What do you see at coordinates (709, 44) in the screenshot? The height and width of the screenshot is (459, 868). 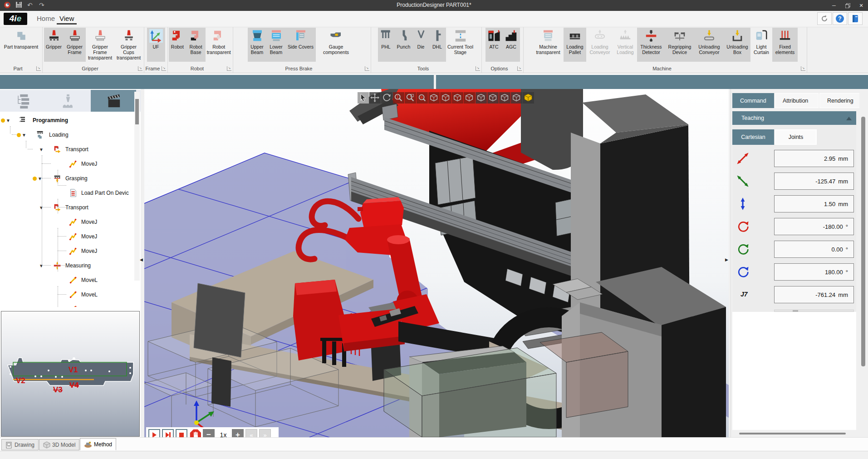 I see `ribbon-button-unloading-conveyor: Unloading Conveyor` at bounding box center [709, 44].